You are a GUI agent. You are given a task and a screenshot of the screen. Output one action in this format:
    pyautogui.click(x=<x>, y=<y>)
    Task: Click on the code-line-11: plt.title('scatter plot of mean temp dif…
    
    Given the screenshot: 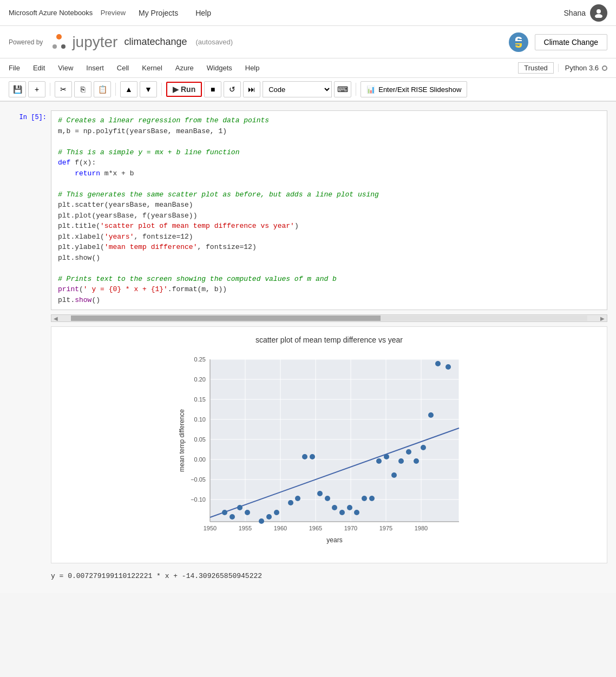 What is the action you would take?
    pyautogui.click(x=329, y=226)
    